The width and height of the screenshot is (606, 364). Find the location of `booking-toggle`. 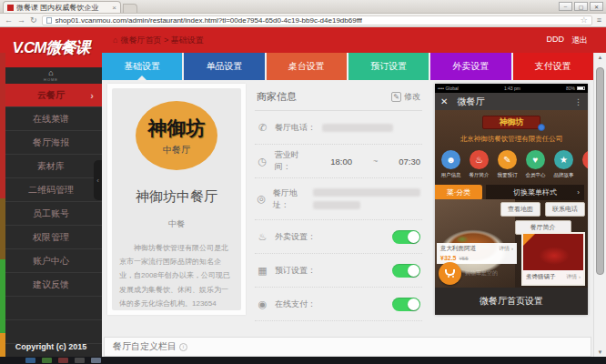

booking-toggle is located at coordinates (406, 271).